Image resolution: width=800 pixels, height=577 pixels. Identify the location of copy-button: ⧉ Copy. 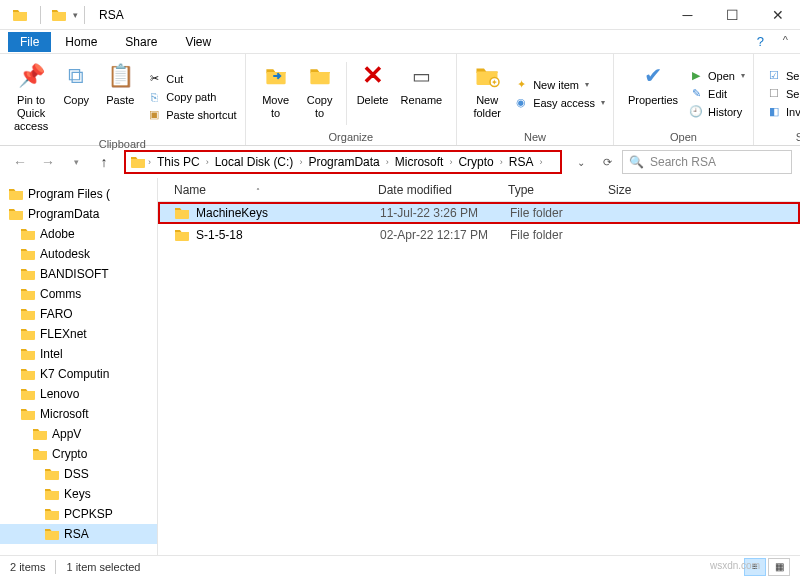
(76, 97).